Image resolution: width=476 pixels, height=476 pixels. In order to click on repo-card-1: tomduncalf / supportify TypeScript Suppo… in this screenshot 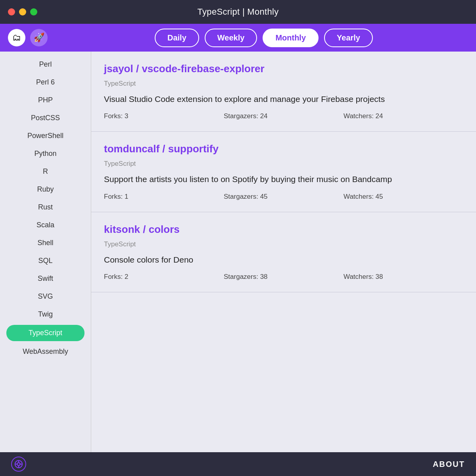, I will do `click(284, 172)`.